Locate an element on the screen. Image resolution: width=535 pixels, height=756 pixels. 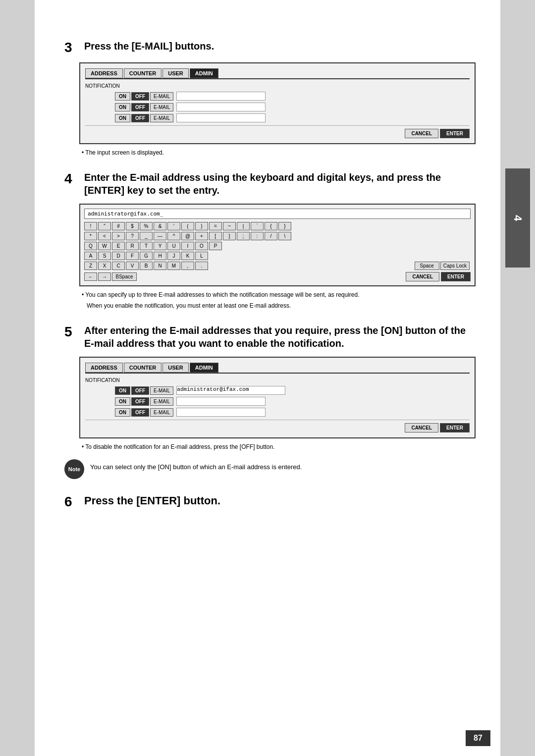
key-caret: ^ is located at coordinates (174, 236).